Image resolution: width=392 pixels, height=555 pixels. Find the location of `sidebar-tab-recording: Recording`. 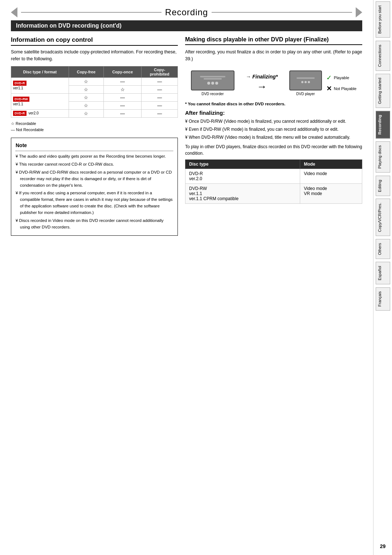

sidebar-tab-recording: Recording is located at coordinates (383, 125).